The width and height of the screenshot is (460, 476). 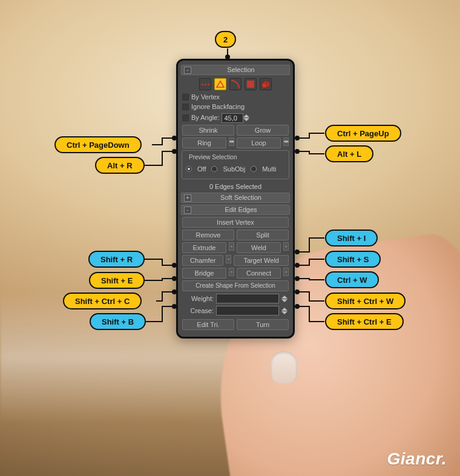 I want to click on bridge-button: Bridge, so click(x=205, y=273).